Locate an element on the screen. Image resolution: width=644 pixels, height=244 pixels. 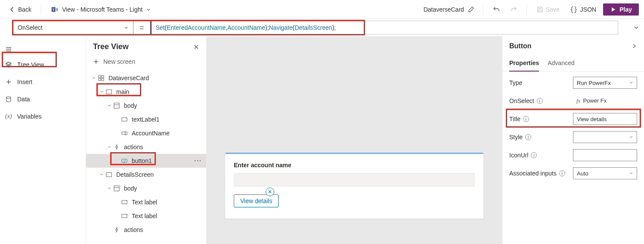
tree-node-root: DataverseCard is located at coordinates (146, 78).